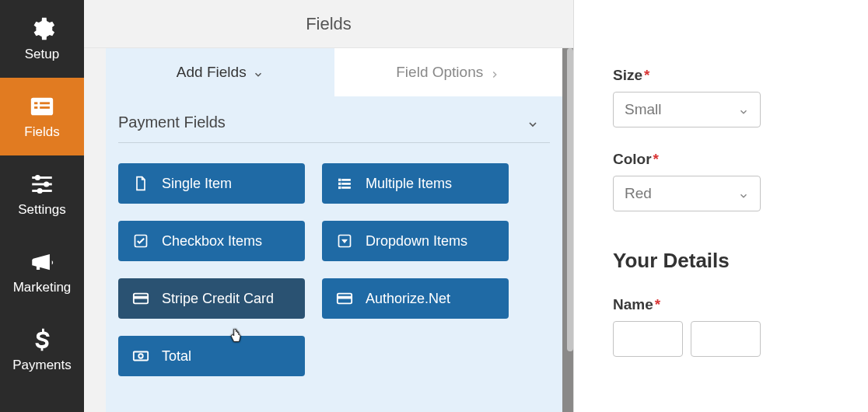  I want to click on select-value: Red, so click(638, 194).